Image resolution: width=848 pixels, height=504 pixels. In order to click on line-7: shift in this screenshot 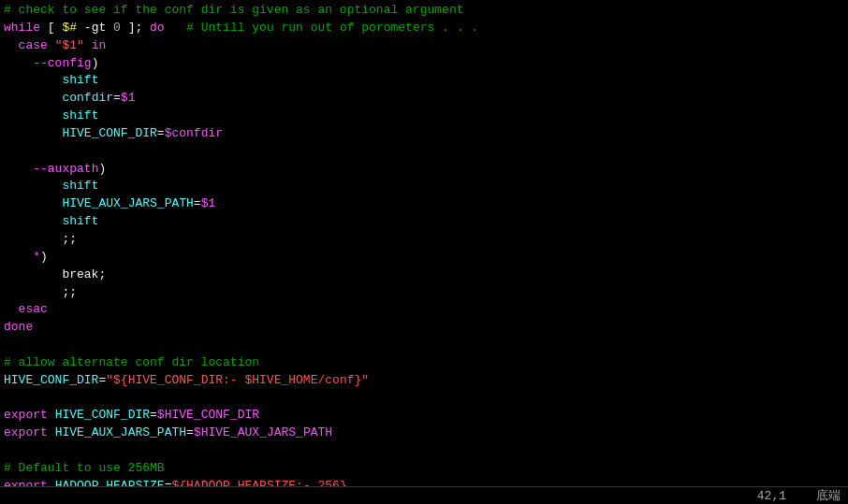, I will do `click(424, 116)`.